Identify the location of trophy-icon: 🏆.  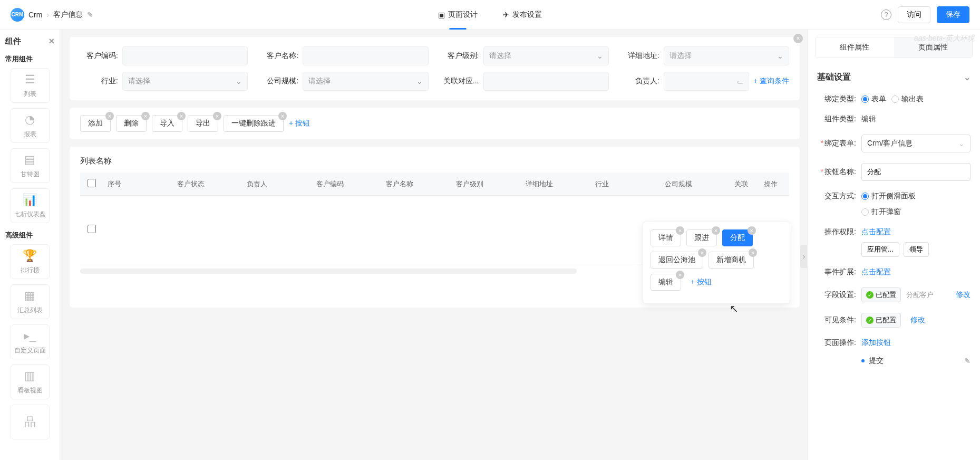
(30, 256).